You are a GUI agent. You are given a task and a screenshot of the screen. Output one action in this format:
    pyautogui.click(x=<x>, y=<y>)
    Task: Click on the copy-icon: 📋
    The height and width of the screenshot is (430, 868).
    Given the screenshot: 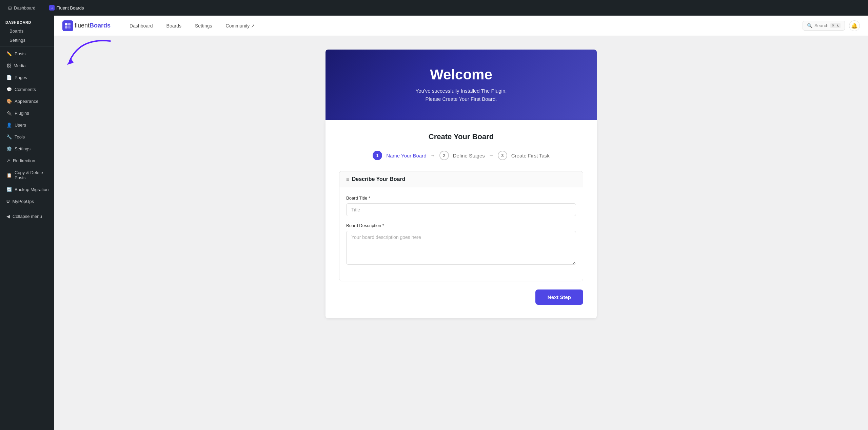 What is the action you would take?
    pyautogui.click(x=9, y=175)
    